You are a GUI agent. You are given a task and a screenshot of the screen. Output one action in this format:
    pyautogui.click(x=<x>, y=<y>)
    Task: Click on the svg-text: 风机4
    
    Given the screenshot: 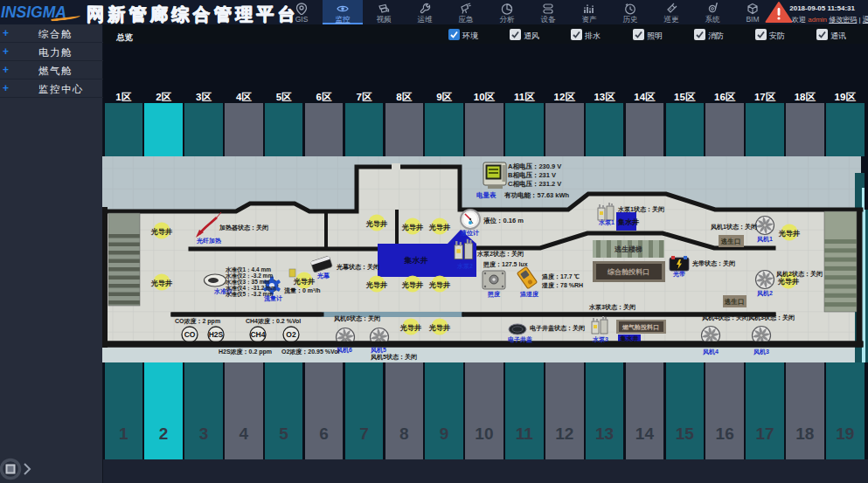 What is the action you would take?
    pyautogui.click(x=710, y=352)
    